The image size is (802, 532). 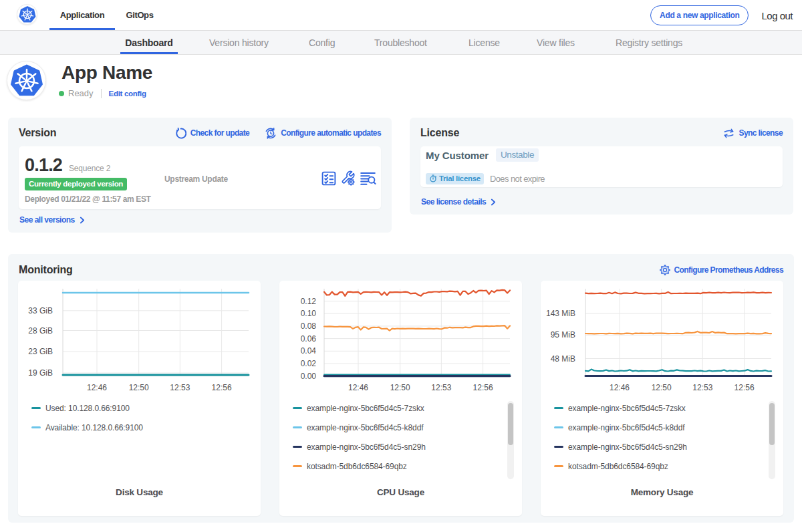 I want to click on svg-text: 143 MiB, so click(x=561, y=313).